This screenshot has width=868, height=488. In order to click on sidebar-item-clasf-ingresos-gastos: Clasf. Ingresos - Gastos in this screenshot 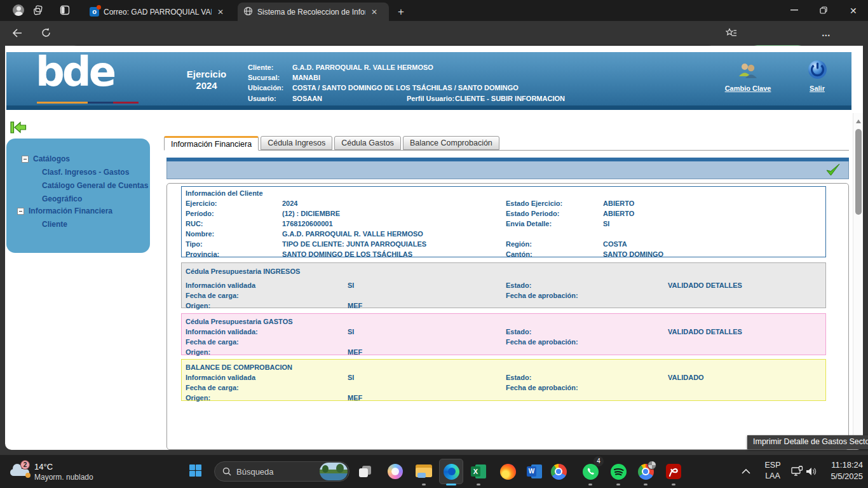, I will do `click(85, 172)`.